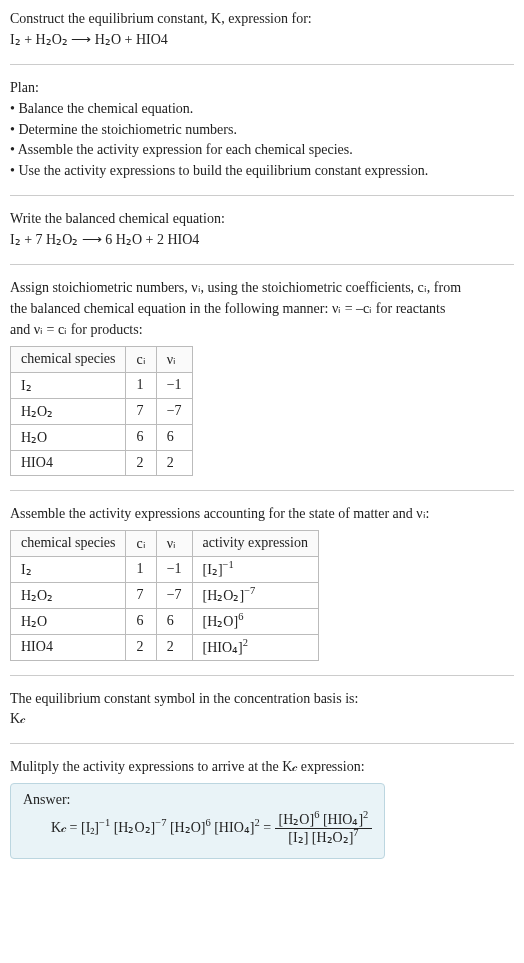  Describe the element at coordinates (198, 828) in the screenshot. I see `answer-expression: K𝒸 = [I₂]−1 [H₂O₂]−7 [H₂O]6 [HIO₄]2 = [H…` at that location.